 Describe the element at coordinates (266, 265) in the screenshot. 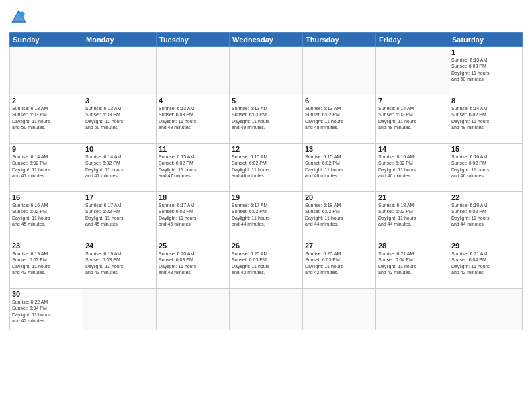

I see `week-row-5: 23Sunrise: 6:19 AM Sunset: 6:03 PM Dayli…` at that location.